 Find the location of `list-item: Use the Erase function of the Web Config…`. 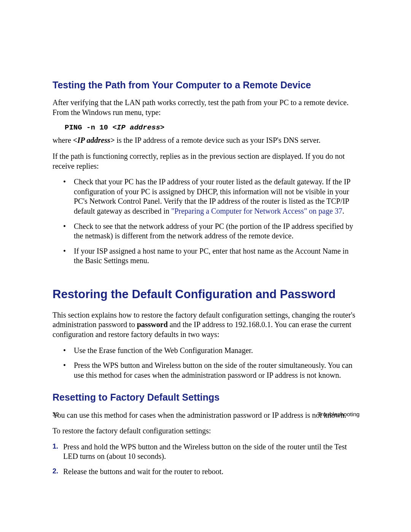

list-item: Use the Erase function of the Web Config… is located at coordinates (212, 351).